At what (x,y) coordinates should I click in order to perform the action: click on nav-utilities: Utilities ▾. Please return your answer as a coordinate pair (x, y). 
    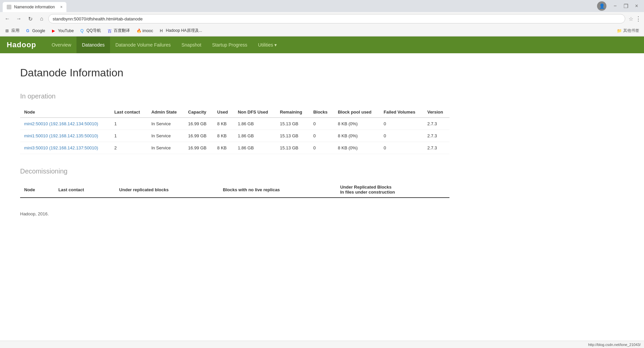
    Looking at the image, I should click on (267, 45).